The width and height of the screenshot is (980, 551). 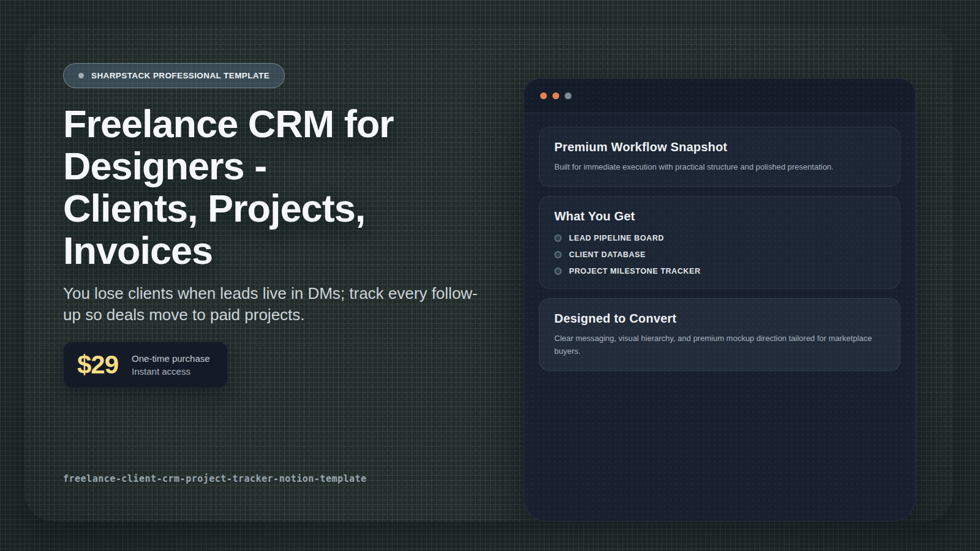 What do you see at coordinates (616, 238) in the screenshot?
I see `list-item-label: LEAD PIPELINE BOARD` at bounding box center [616, 238].